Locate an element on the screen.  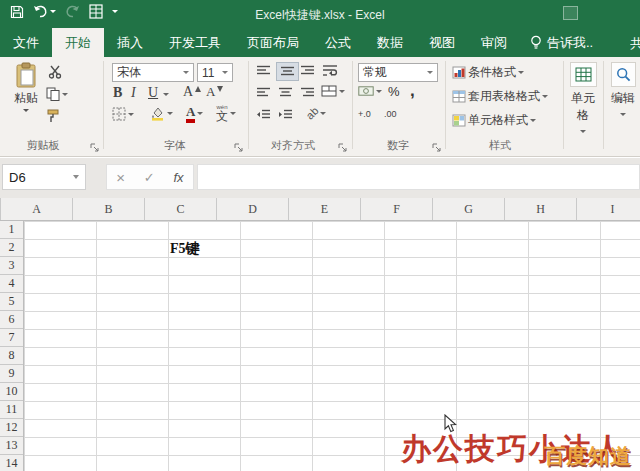
confirm-icon: ✓ is located at coordinates (150, 178).